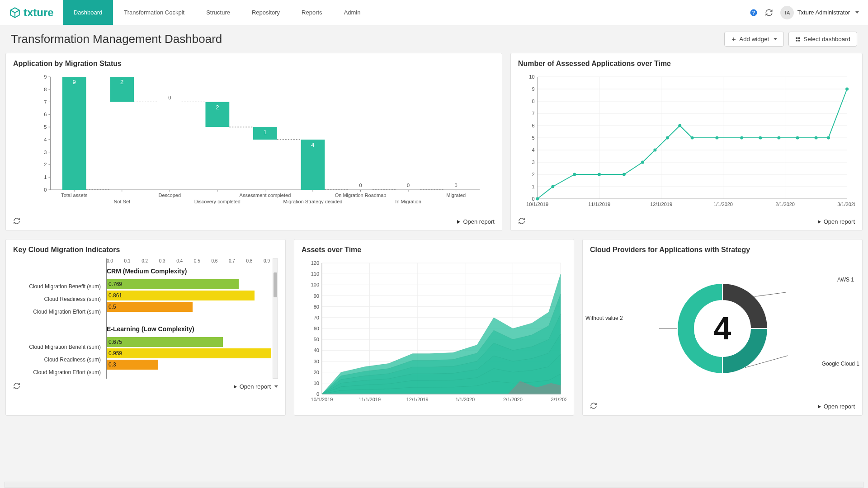 The height and width of the screenshot is (488, 868). I want to click on indicators-body: x Cloud Migration Benefit (sum) Cloud Re…, so click(146, 319).